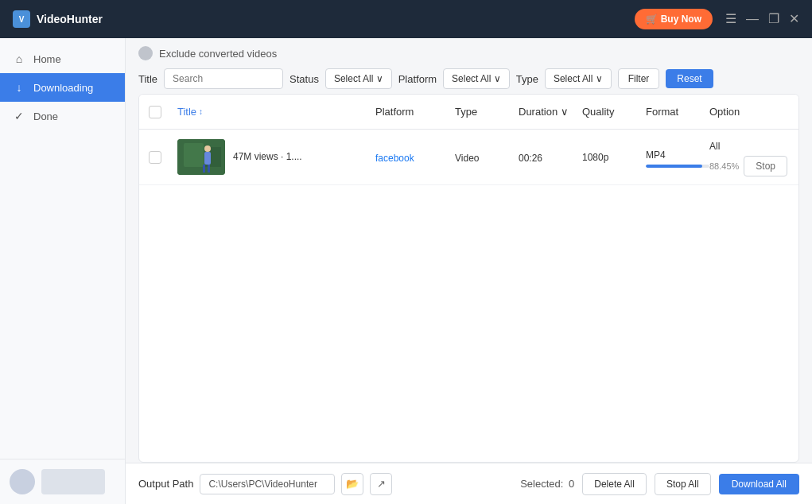 This screenshot has width=812, height=504. I want to click on folder-icon: 📂, so click(352, 483).